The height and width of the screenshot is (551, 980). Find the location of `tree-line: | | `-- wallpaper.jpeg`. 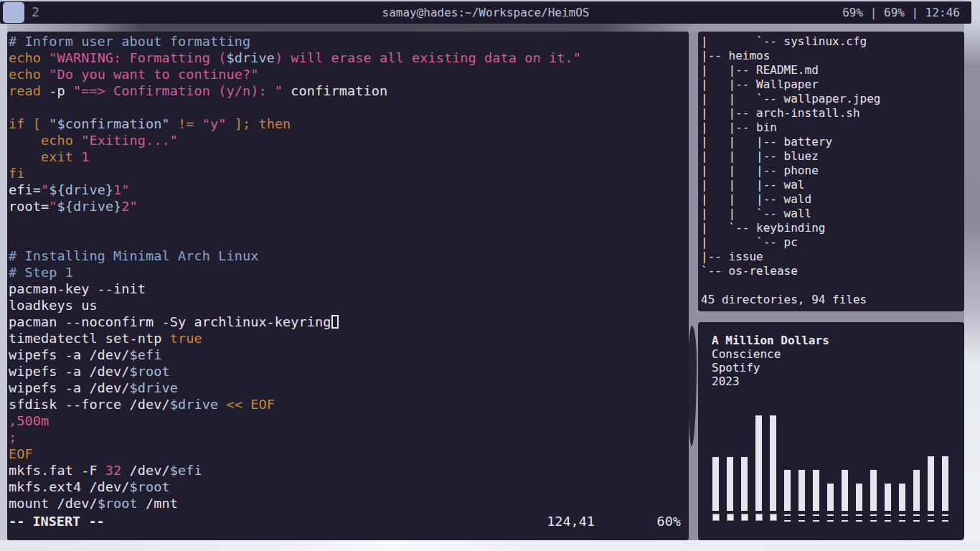

tree-line: | | `-- wallpaper.jpeg is located at coordinates (832, 99).